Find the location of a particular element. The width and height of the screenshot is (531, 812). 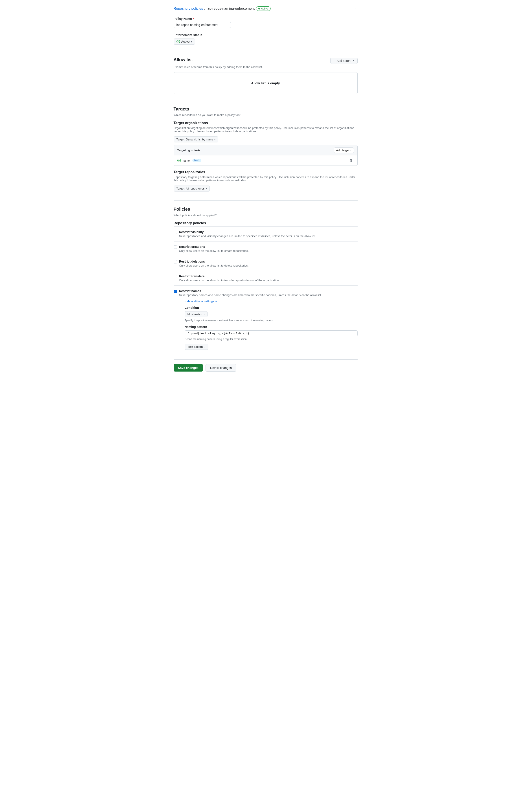

allow-list-section: Allow list + Add actors ▾ Exempt roles o… is located at coordinates (266, 76).